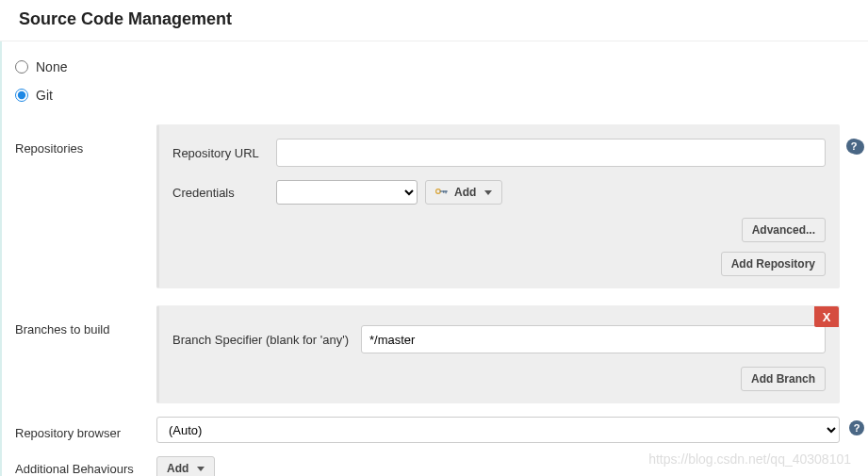  What do you see at coordinates (441, 95) in the screenshot?
I see `scm-option-git: Git` at bounding box center [441, 95].